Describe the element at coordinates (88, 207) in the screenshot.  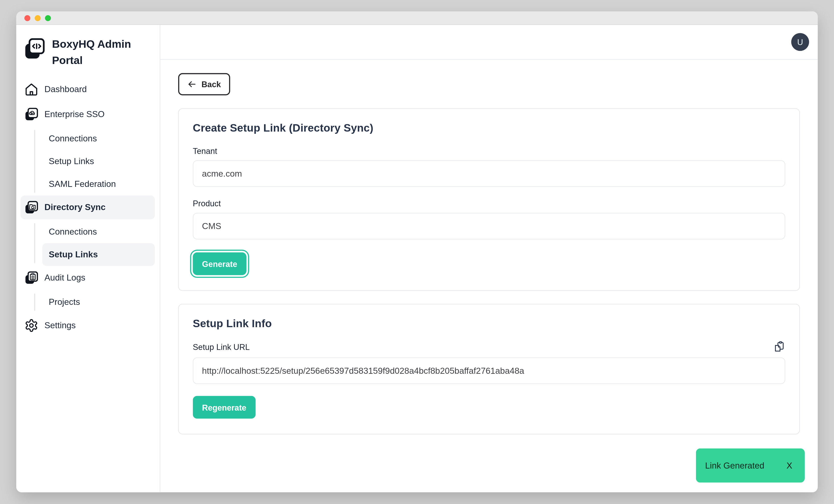
I see `sidebar-nav: Dashboard Enterprise SSO` at that location.